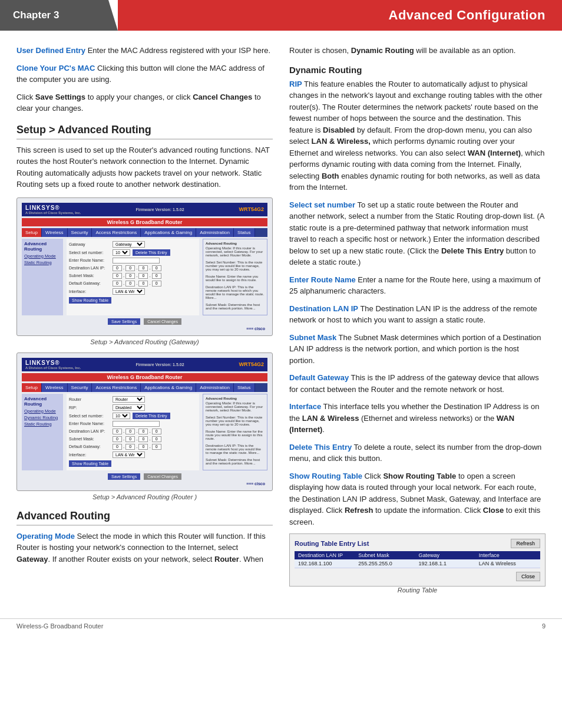  Describe the element at coordinates (32, 232) in the screenshot. I see `tab-setup-1: Setup` at that location.